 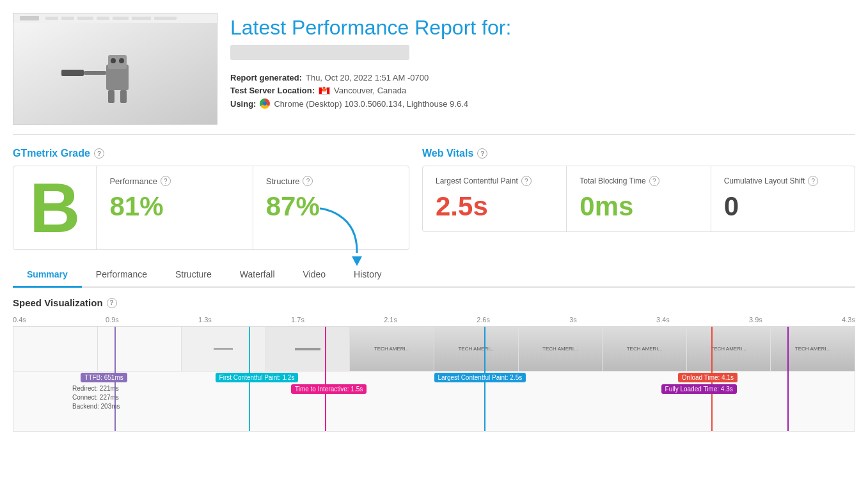 What do you see at coordinates (765, 181) in the screenshot?
I see `cls-label: Cumulative Layout Shift` at bounding box center [765, 181].